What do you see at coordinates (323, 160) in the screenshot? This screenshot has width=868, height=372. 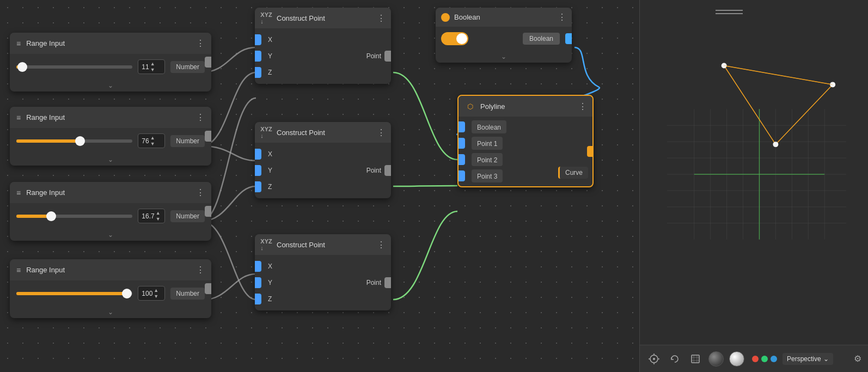 I see `construct-point-node-2: XYZ↓ Construct Point ⋮ X Y Z Point` at bounding box center [323, 160].